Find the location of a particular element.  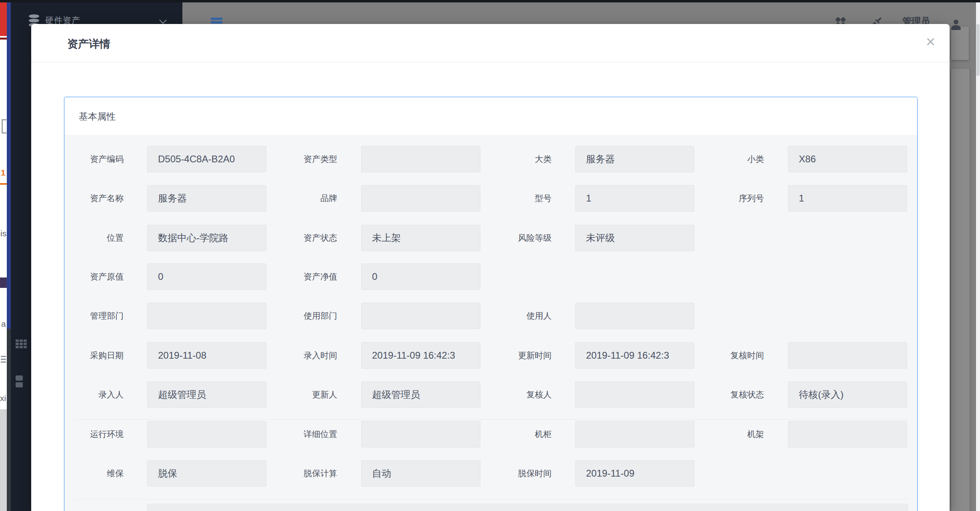

field-label: 大类 is located at coordinates (500, 159).